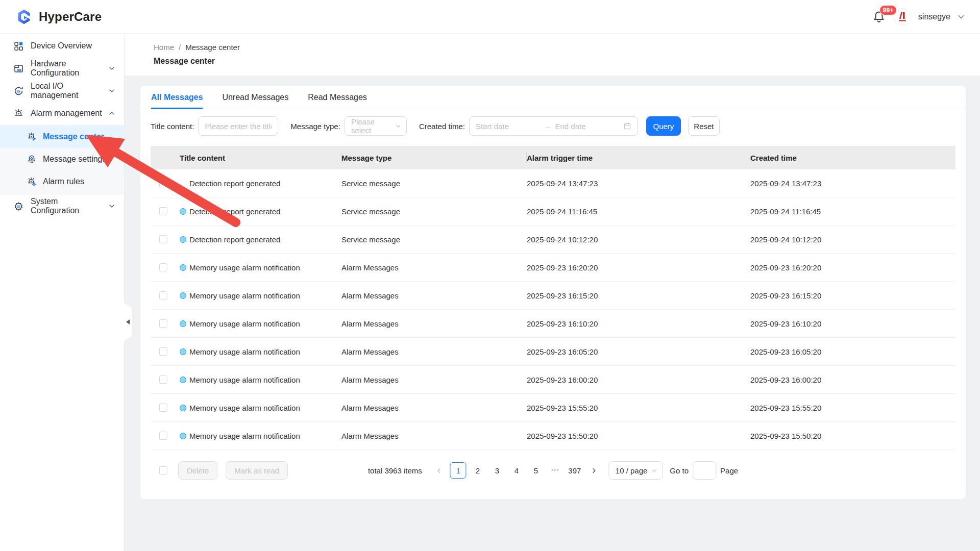 This screenshot has height=551, width=980. I want to click on page-size-select: 10 / page, so click(636, 470).